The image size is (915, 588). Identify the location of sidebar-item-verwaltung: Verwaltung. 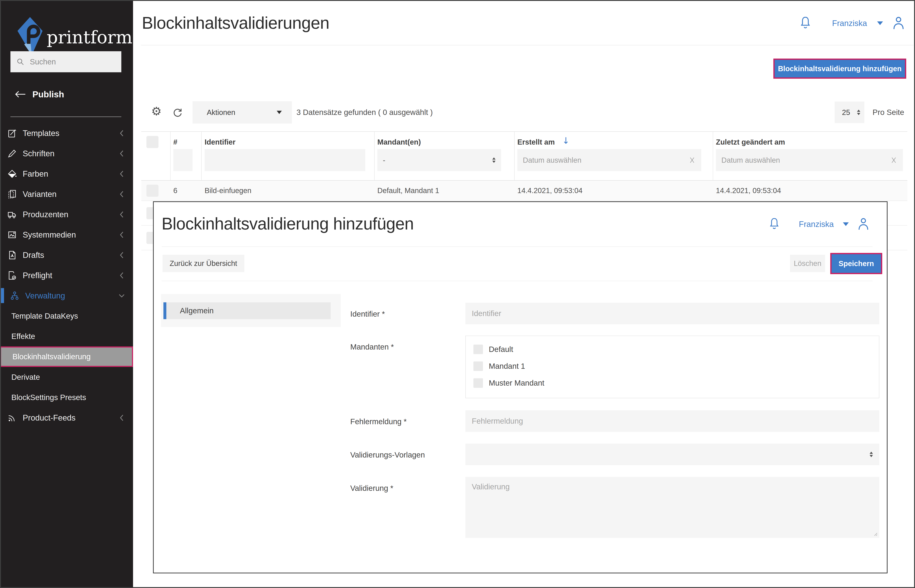
(66, 296).